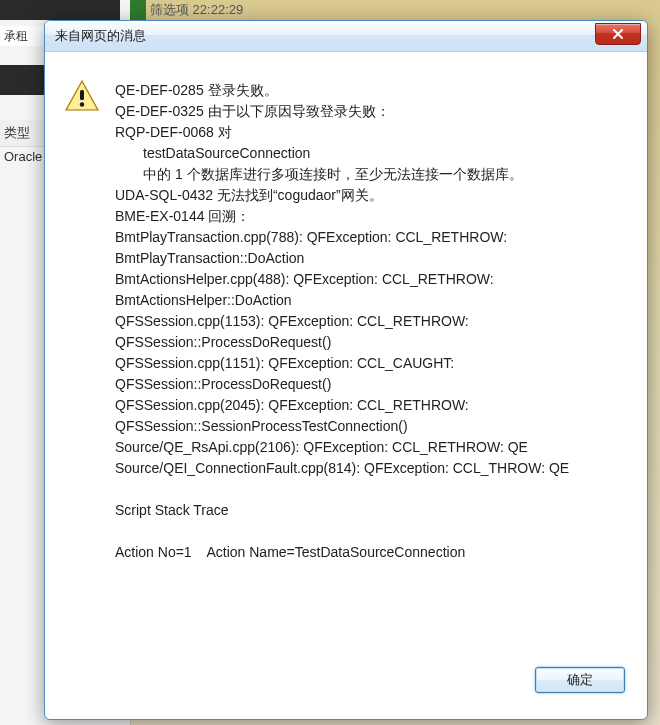 The image size is (660, 725). I want to click on dialog-button-row: 确定, so click(346, 687).